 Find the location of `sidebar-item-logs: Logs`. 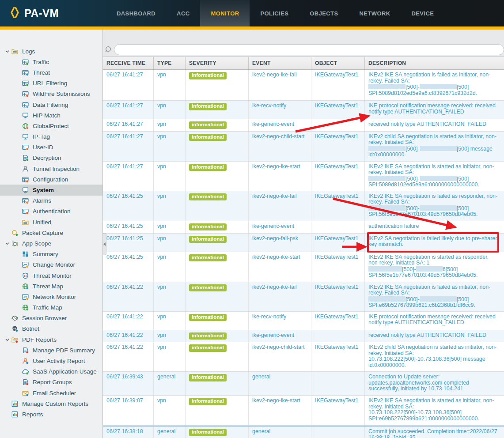

sidebar-item-logs: Logs is located at coordinates (51, 51).